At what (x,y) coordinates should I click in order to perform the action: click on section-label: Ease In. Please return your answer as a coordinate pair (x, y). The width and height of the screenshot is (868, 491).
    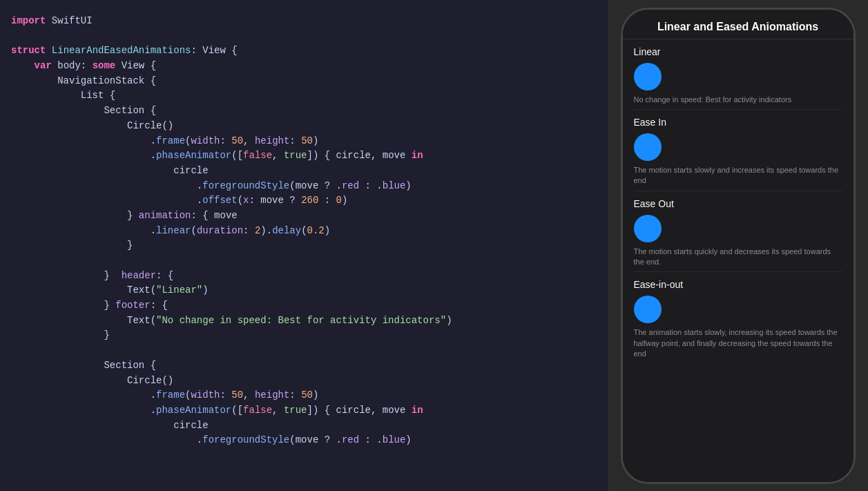
    Looking at the image, I should click on (738, 122).